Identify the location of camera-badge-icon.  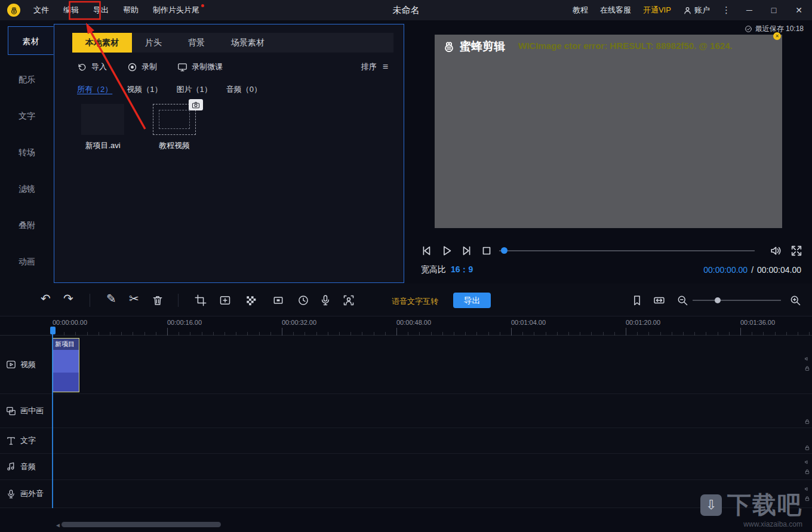
(196, 105).